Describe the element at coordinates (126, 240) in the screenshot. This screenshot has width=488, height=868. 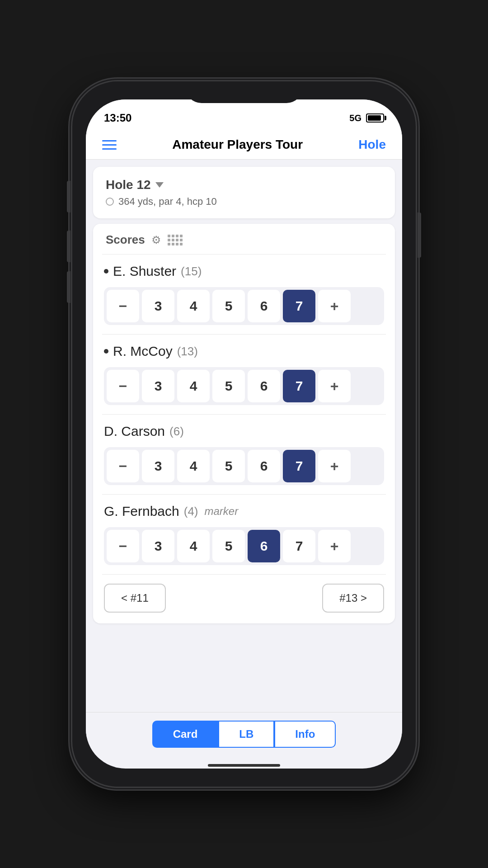
I see `scores-title: Scores` at that location.